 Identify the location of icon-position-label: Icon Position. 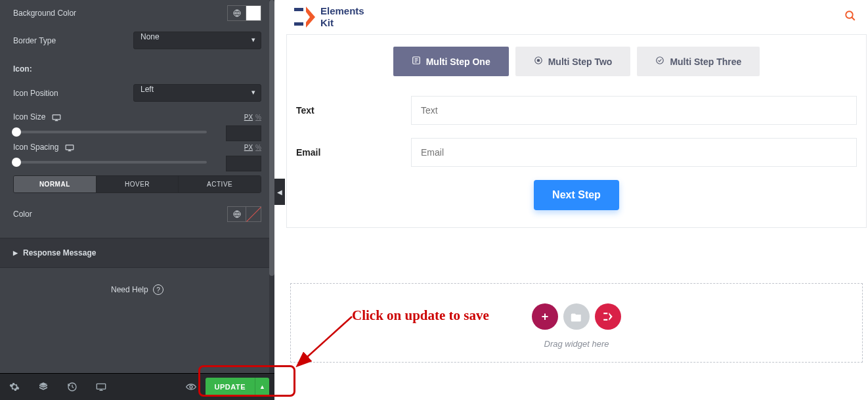
(74, 93).